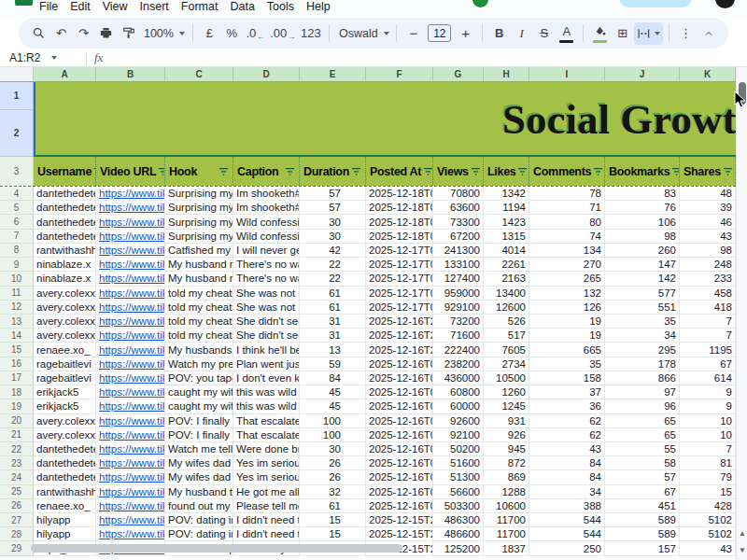  I want to click on cell-views: 486600, so click(458, 534).